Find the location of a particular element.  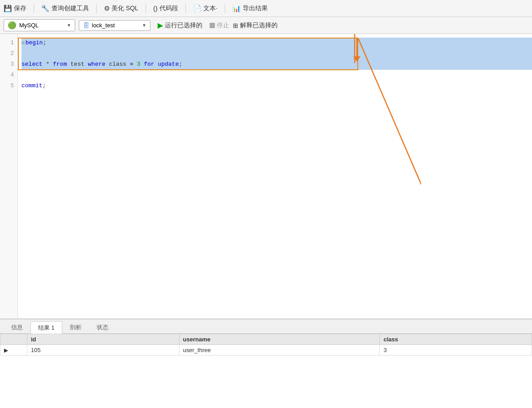

run-selected-button: ▶ 运行已选择的 is located at coordinates (180, 25).